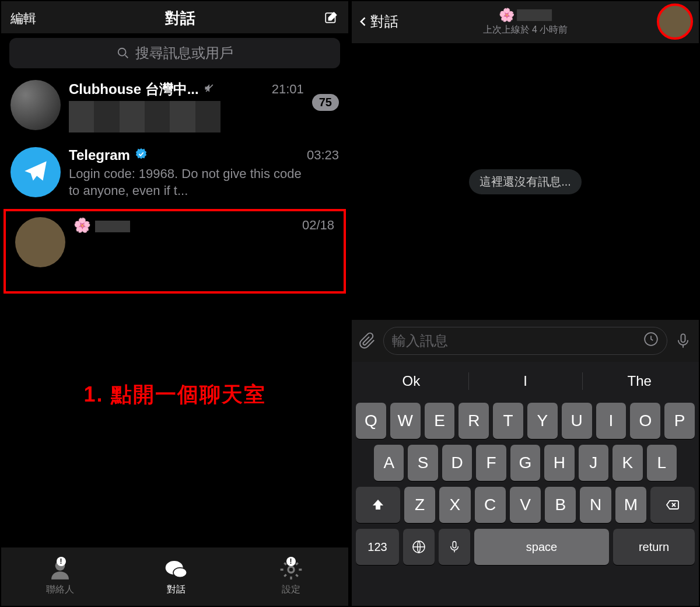 The height and width of the screenshot is (607, 700). I want to click on key-z: Z, so click(420, 505).